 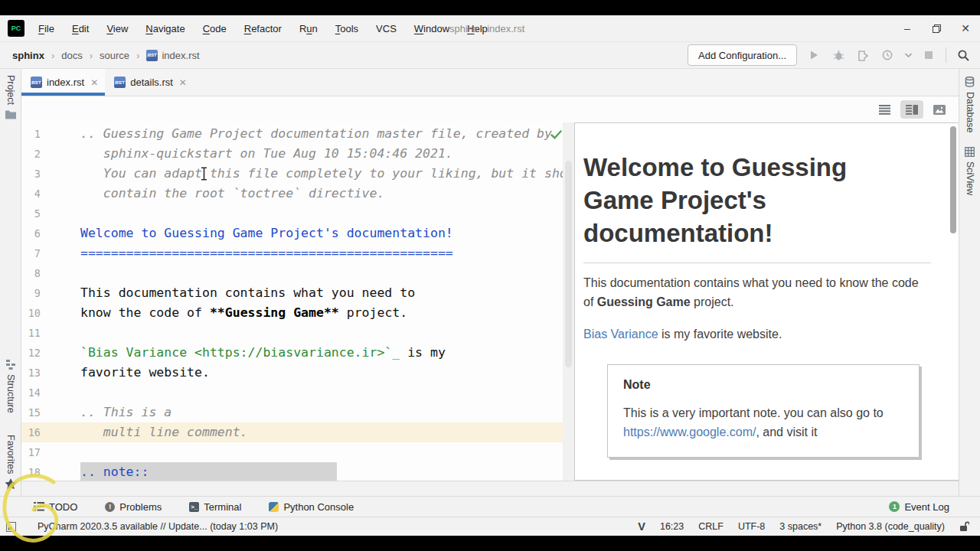 I want to click on menu-edit: Edit, so click(x=80, y=29).